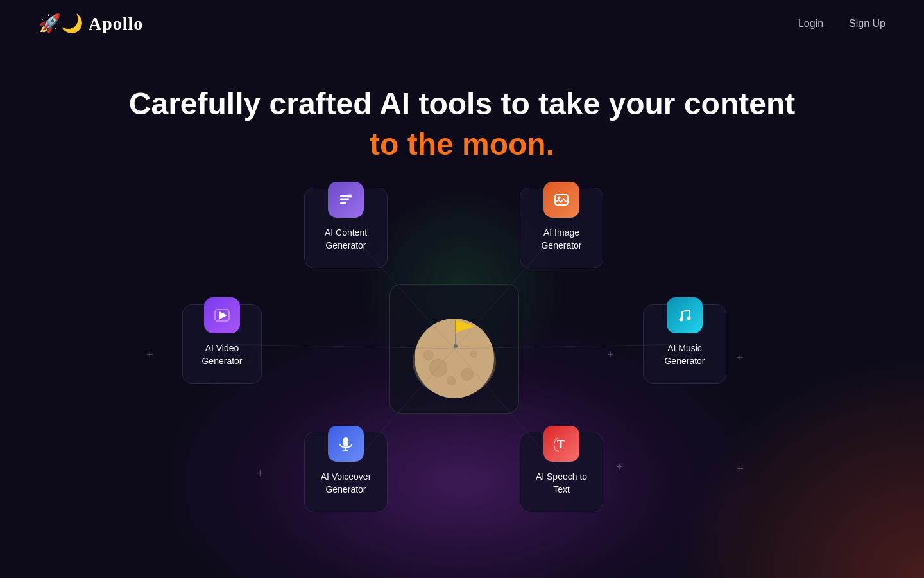 The image size is (924, 578). Describe the element at coordinates (685, 344) in the screenshot. I see `tool-card-music-generator: AI MusicGenerator` at that location.